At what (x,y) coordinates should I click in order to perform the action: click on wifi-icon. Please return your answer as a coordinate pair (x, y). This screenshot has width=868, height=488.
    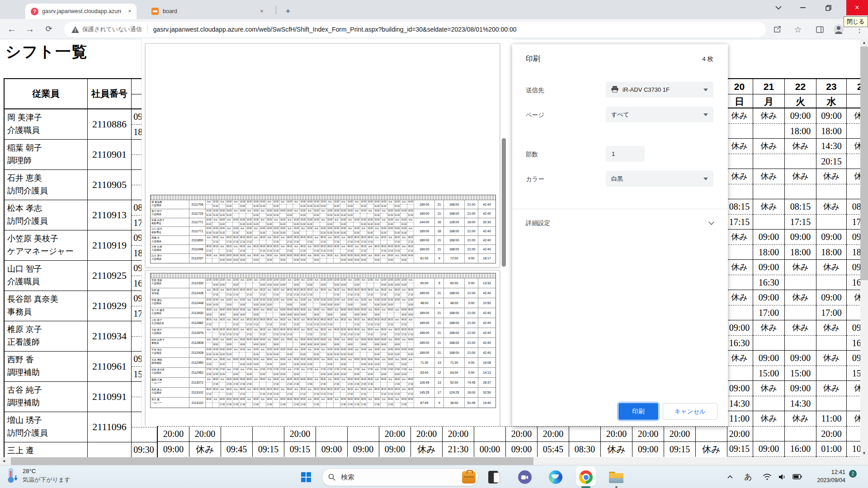
    Looking at the image, I should click on (767, 477).